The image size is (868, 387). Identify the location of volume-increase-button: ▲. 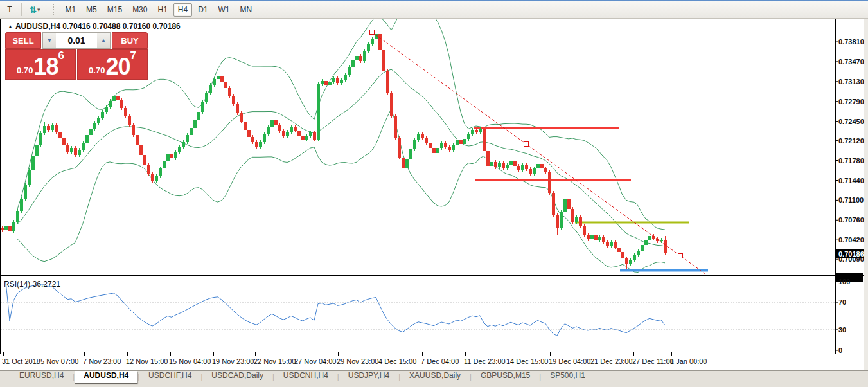
(103, 40).